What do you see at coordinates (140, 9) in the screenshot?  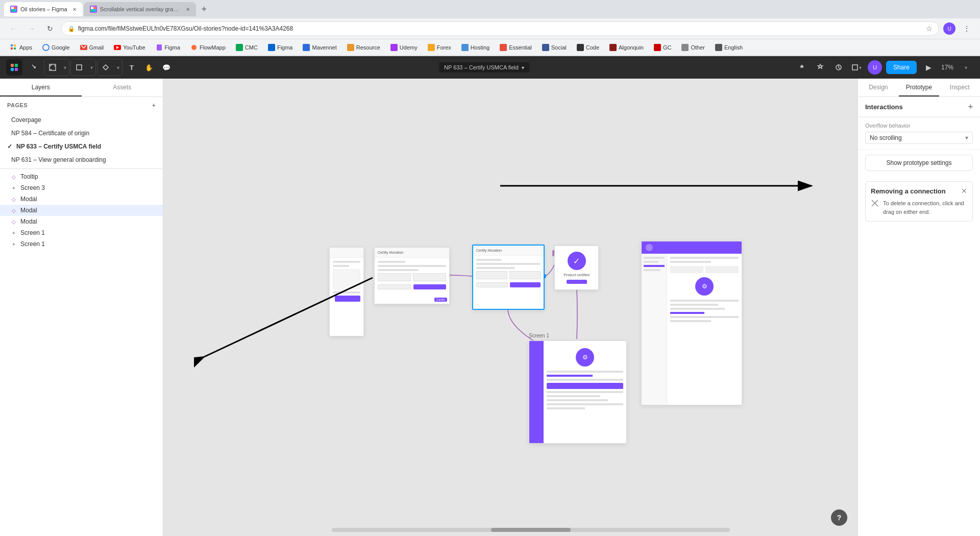 I see `tab-scrollable: Scrollable vertical overlay graye... ✕` at bounding box center [140, 9].